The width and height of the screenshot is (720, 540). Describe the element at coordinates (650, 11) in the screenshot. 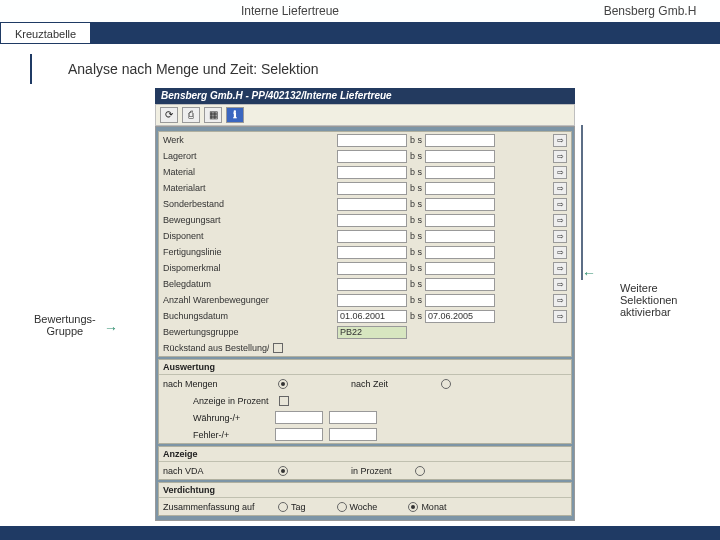

I see `brand-label: Bensberg Gmb.H` at that location.